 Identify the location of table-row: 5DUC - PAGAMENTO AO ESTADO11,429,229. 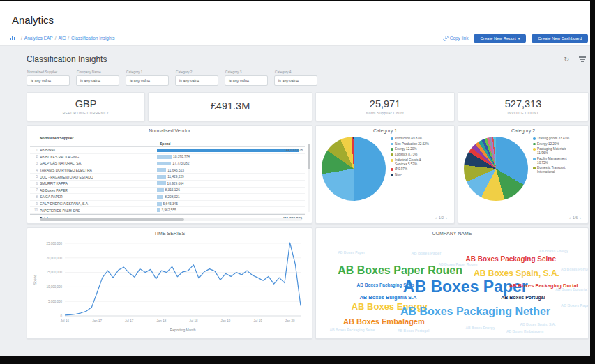
(167, 177).